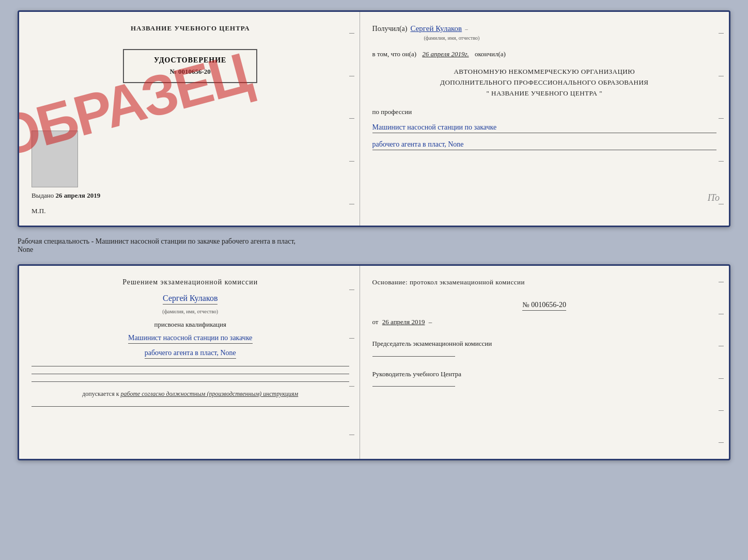 The height and width of the screenshot is (560, 748). What do you see at coordinates (544, 374) in the screenshot?
I see `director-label: Руководитель учебного Центра` at bounding box center [544, 374].